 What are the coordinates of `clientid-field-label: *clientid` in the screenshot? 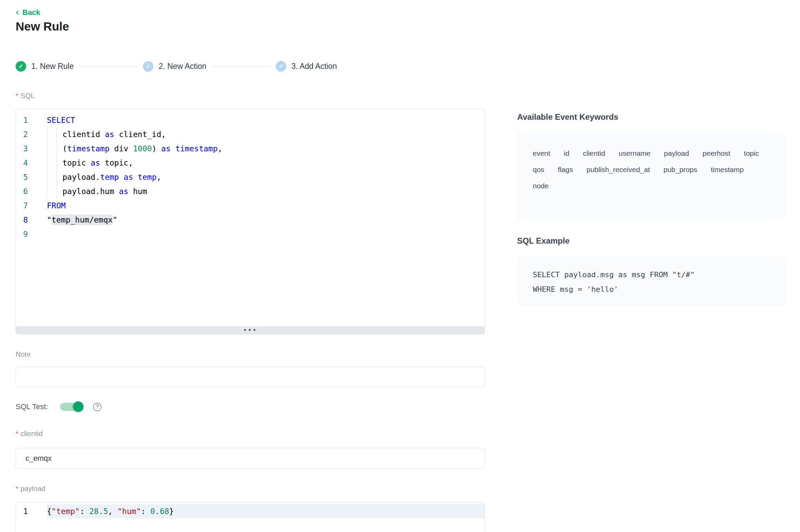 It's located at (29, 434).